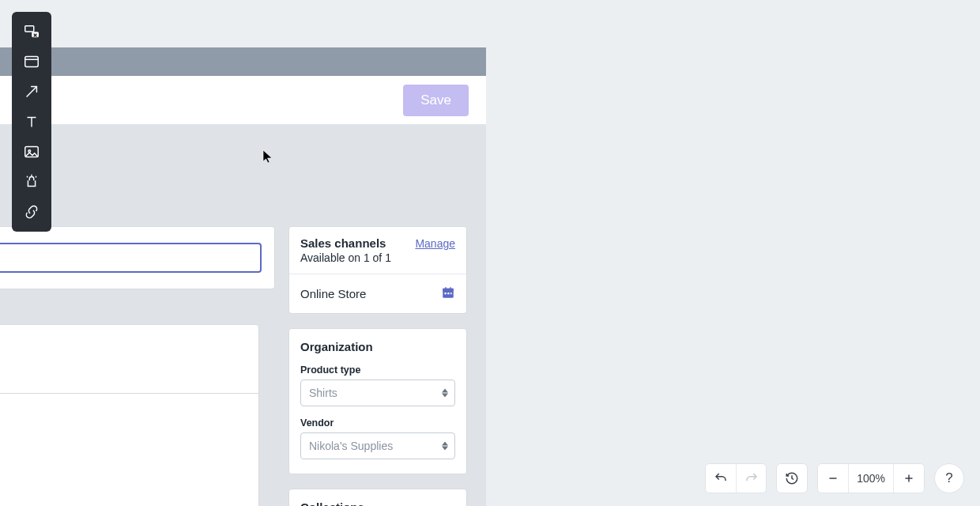 Image resolution: width=980 pixels, height=506 pixels. I want to click on arrow-tool, so click(32, 92).